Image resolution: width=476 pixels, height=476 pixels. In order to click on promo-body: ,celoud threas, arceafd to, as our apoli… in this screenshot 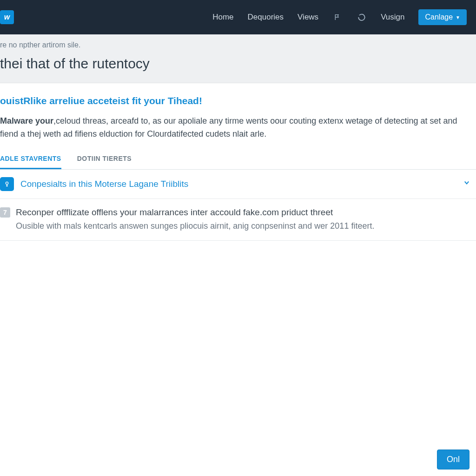, I will do `click(229, 127)`.